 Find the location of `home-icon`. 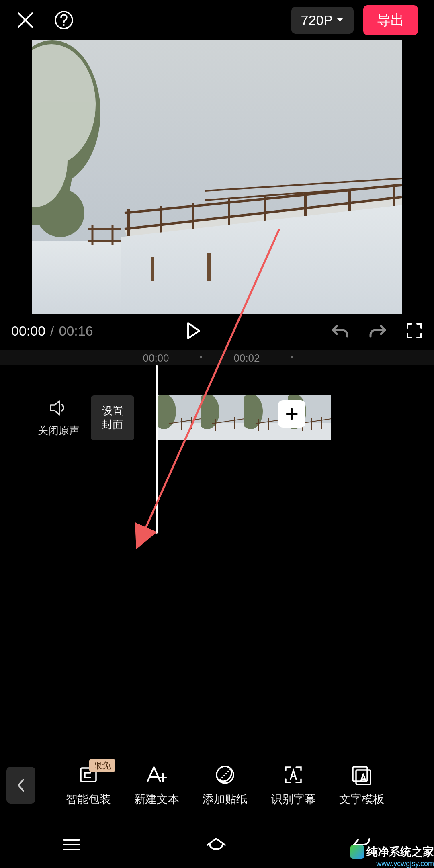

home-icon is located at coordinates (216, 845).